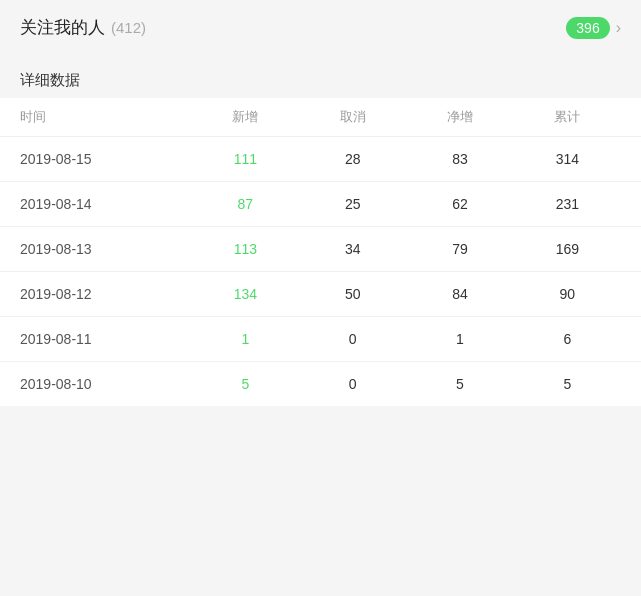 The height and width of the screenshot is (596, 641). Describe the element at coordinates (568, 249) in the screenshot. I see `cell-total: 169` at that location.